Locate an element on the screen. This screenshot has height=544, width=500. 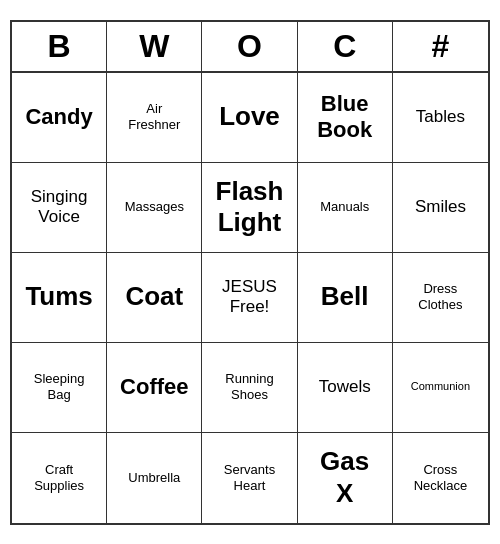
cell-text-2: Love is located at coordinates (250, 116).